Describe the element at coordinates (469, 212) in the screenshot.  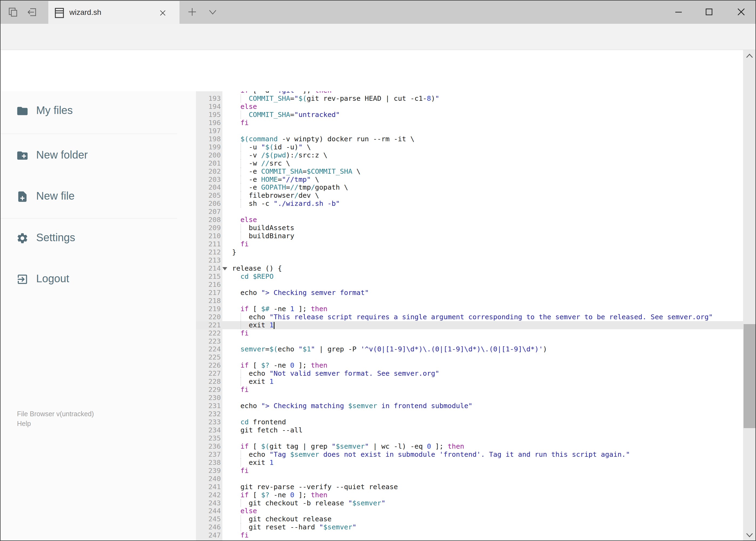
I see `code-line-207: 207` at that location.